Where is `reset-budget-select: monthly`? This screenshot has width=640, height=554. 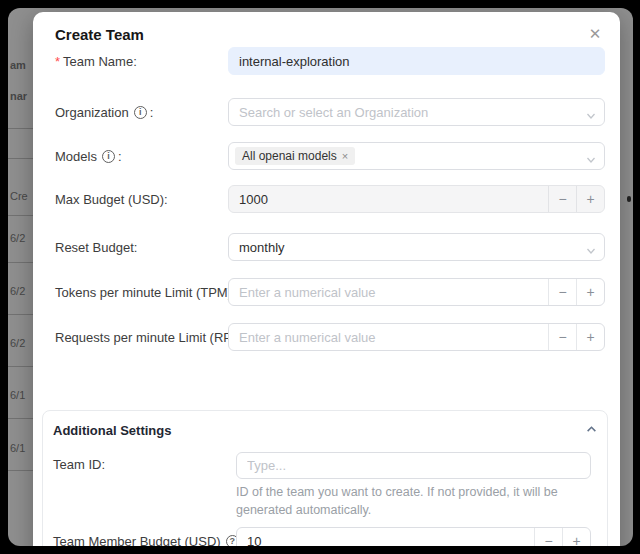
reset-budget-select: monthly is located at coordinates (416, 247).